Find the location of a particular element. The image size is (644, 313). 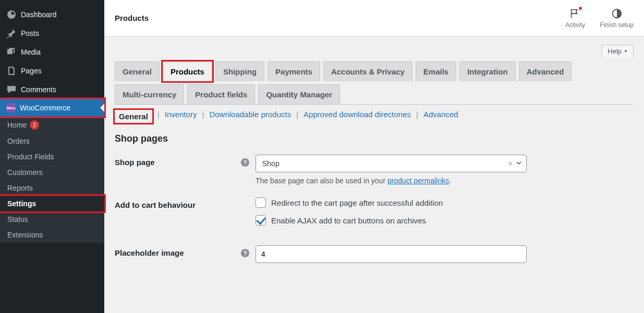

submenu-item-label: Extensions is located at coordinates (25, 235).